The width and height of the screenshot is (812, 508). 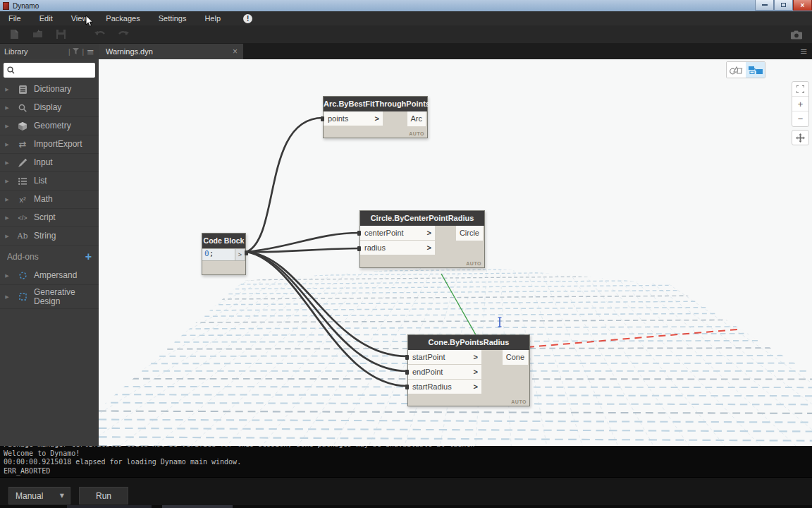 What do you see at coordinates (406, 6) in the screenshot?
I see `titlebar: Dynamo ×` at bounding box center [406, 6].